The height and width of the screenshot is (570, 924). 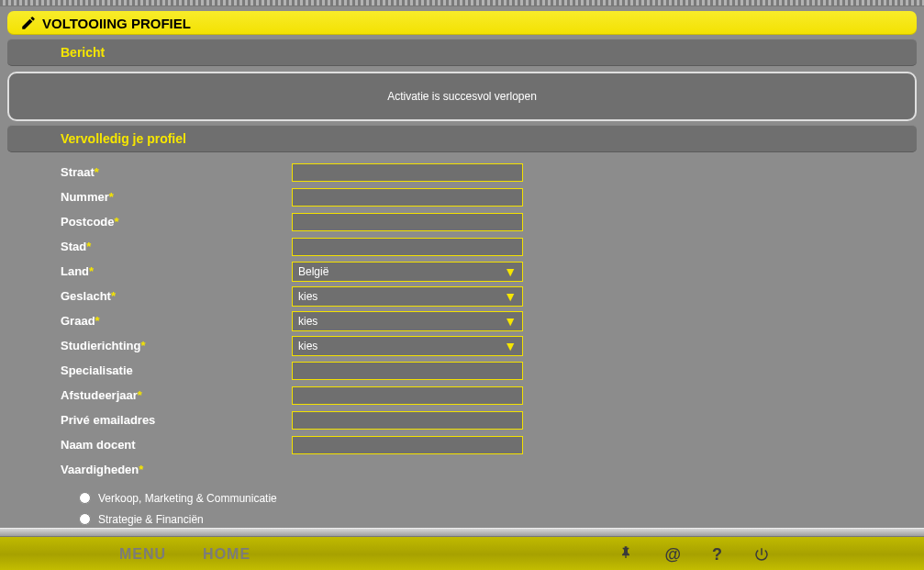 I want to click on ruler-decoration, so click(x=462, y=4).